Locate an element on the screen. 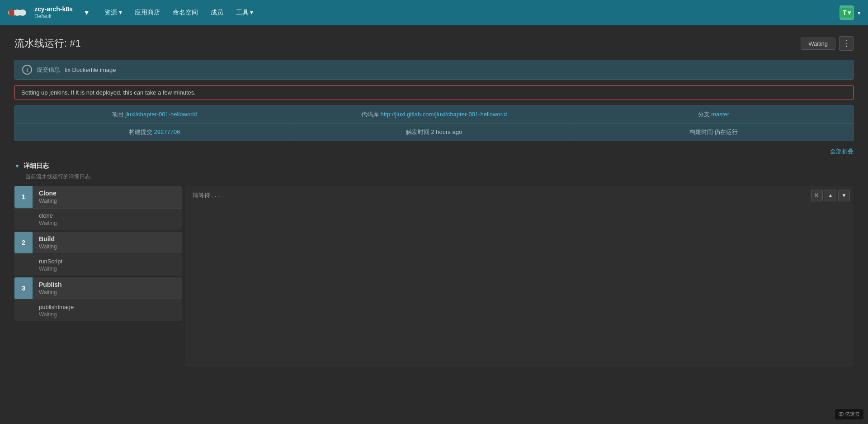  stage-sub-name-2-runscript: runScript is located at coordinates (98, 262).